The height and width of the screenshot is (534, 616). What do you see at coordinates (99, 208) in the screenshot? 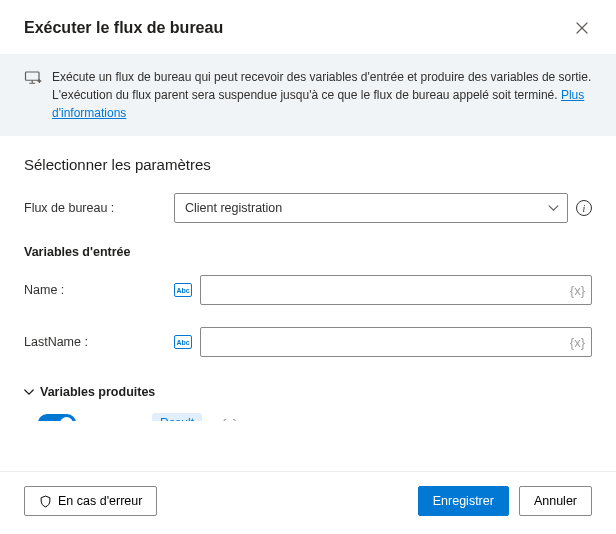
I see `flow-select-label: Flux de bureau :` at bounding box center [99, 208].